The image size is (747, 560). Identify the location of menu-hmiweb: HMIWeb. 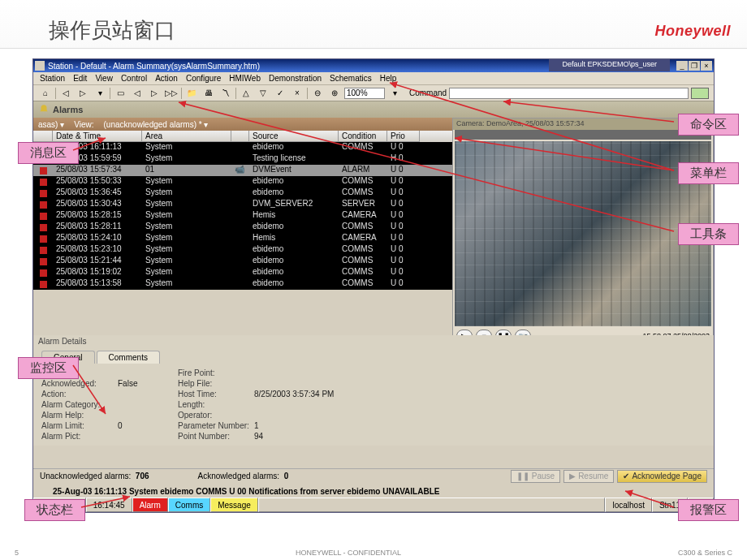
(245, 78).